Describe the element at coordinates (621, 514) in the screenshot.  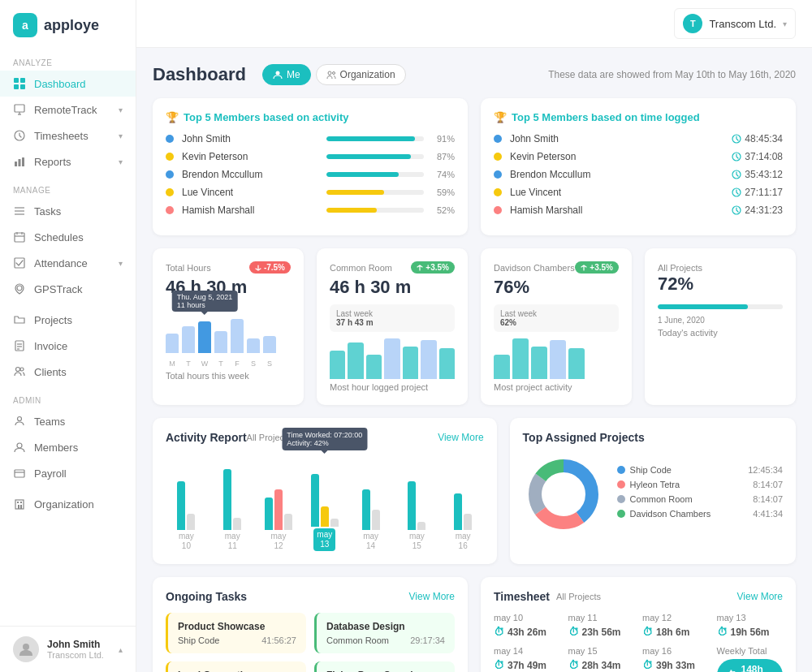
I see `legend-dot-davidson` at that location.